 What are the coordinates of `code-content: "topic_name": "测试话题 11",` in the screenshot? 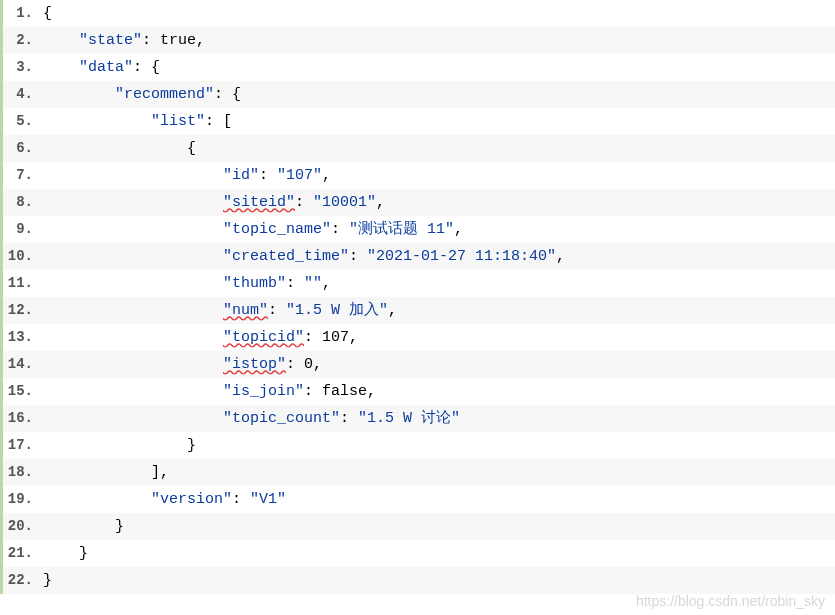 It's located at (253, 230).